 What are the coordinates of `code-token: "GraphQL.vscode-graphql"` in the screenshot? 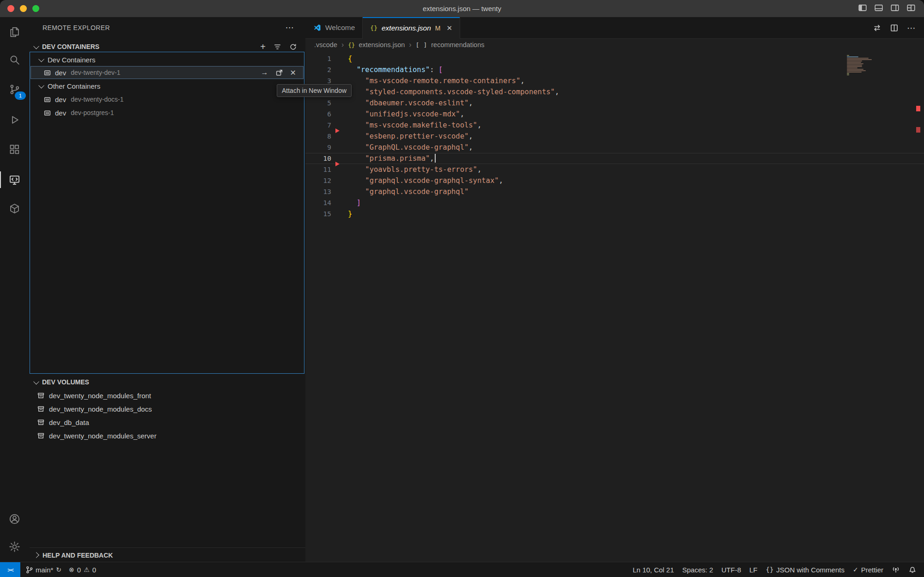 It's located at (417, 147).